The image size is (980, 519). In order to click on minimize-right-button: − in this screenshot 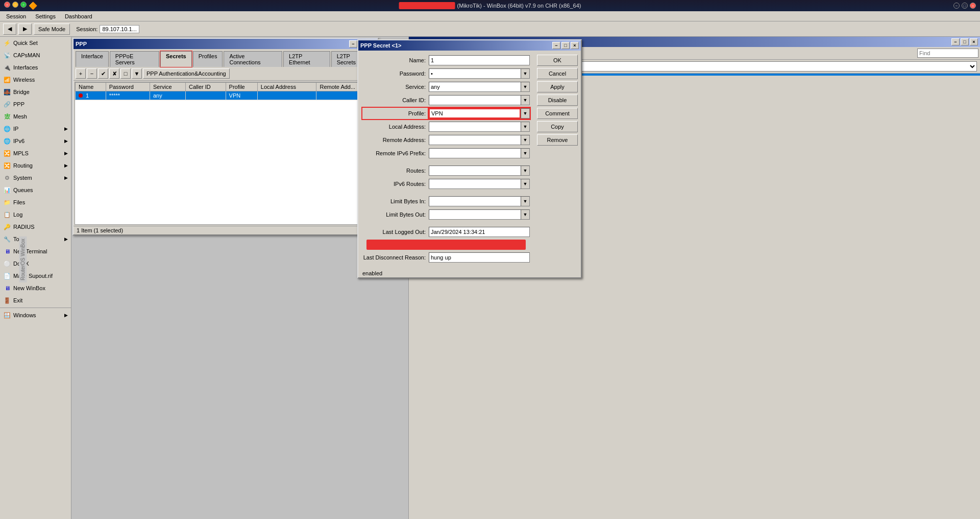, I will do `click(957, 6)`.